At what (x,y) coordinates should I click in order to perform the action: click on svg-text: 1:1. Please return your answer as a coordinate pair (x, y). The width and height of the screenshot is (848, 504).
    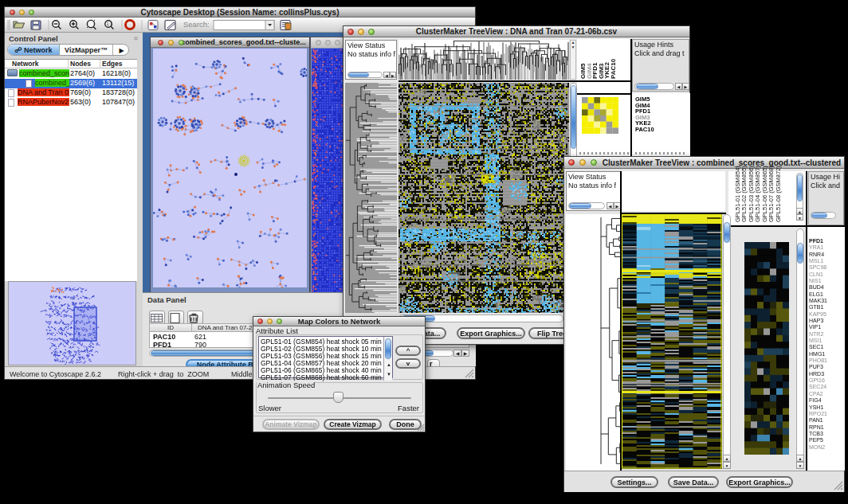
    Looking at the image, I should click on (110, 24).